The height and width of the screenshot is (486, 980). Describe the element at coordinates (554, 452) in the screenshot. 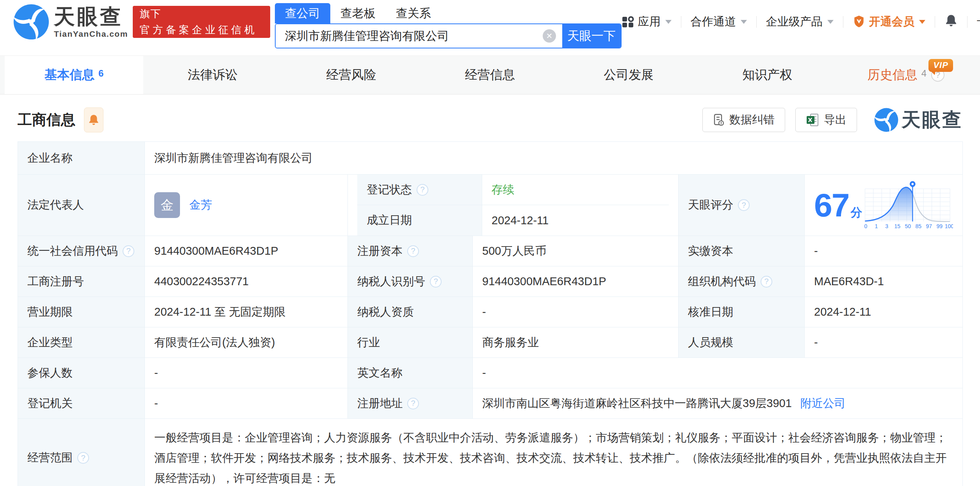

I see `business-scope-value: 一般经营项目是：企业管理咨询；人力资源服务（不含职业中介活动、劳务派遣服务）；市…` at that location.